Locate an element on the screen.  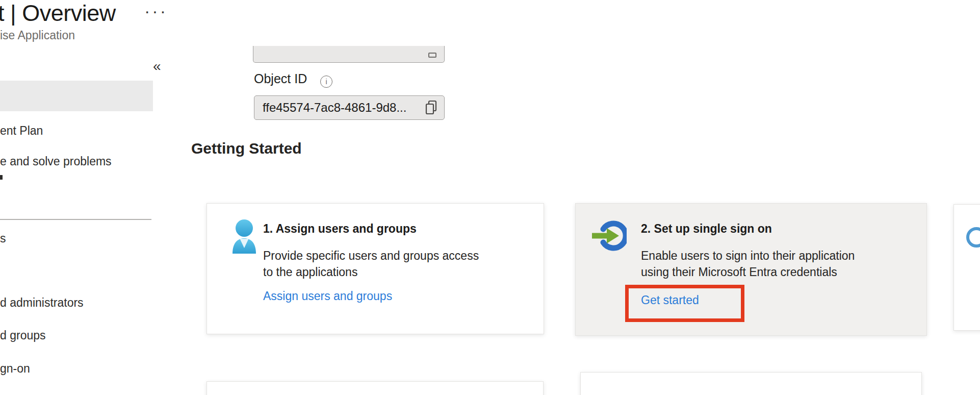
page-subtitle: ise Application is located at coordinates (38, 36).